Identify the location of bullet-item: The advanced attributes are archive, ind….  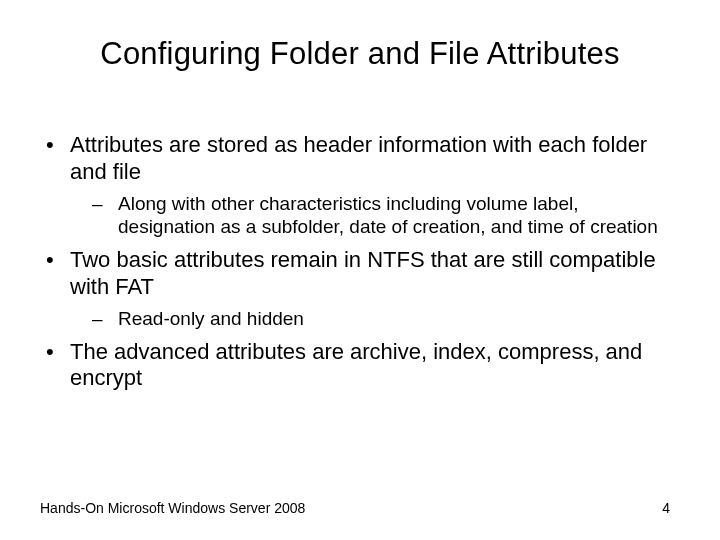
(360, 366).